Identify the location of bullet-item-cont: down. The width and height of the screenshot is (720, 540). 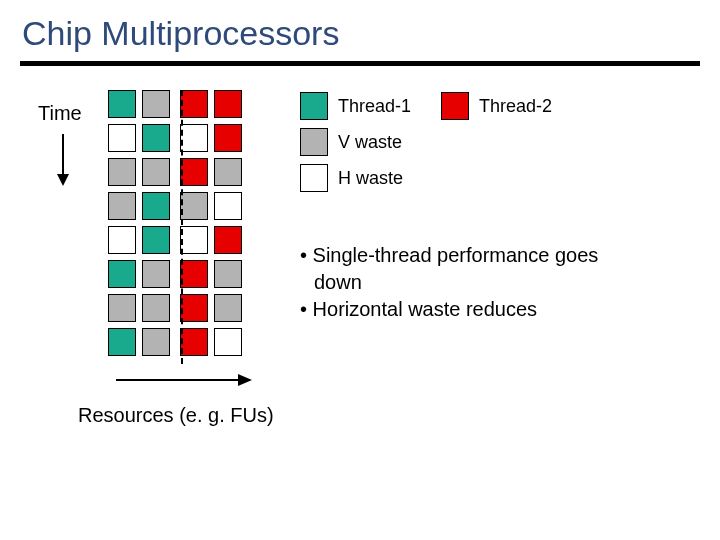
(449, 282).